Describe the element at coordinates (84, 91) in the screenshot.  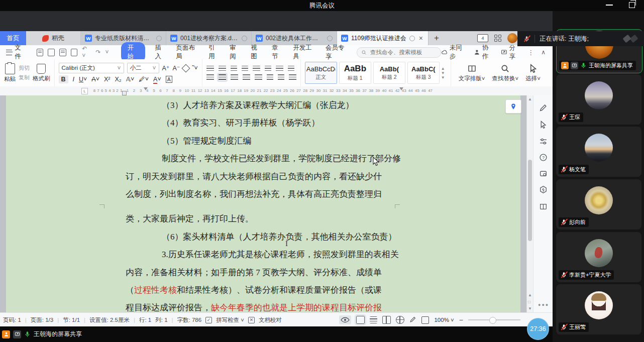
I see `tab-selector-icon: L` at that location.